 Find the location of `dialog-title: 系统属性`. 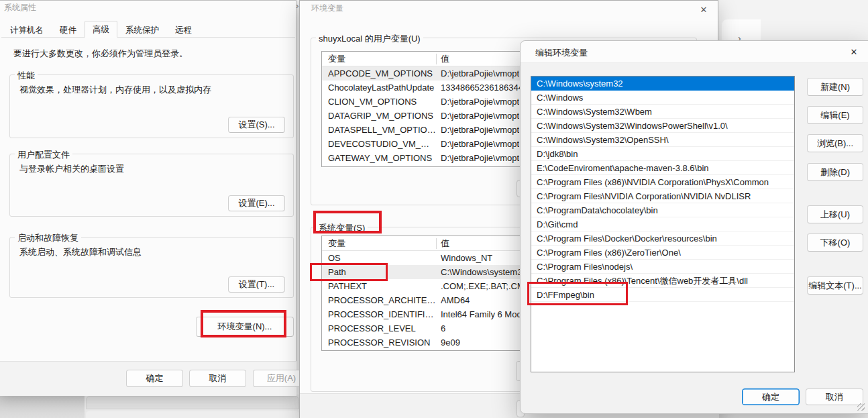

dialog-title: 系统属性 is located at coordinates (20, 8).